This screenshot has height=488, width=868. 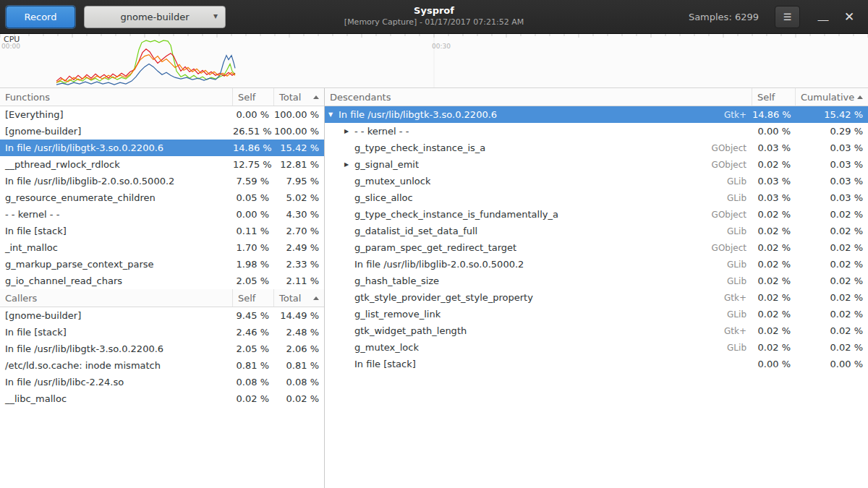 What do you see at coordinates (538, 147) in the screenshot?
I see `tree-name-cell: g_type_check_instance_is_aGObject` at bounding box center [538, 147].